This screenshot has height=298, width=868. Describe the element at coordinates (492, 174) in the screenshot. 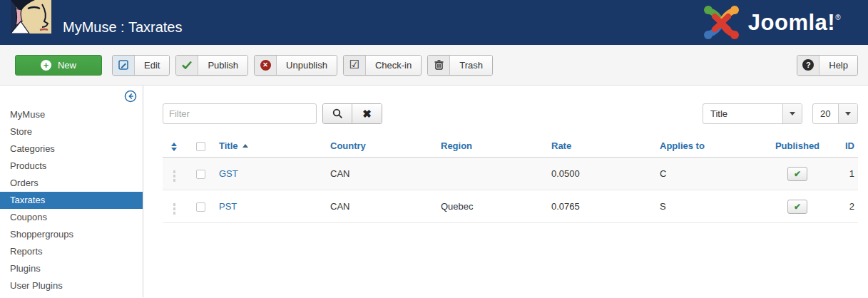

I see `row-region-cell` at that location.